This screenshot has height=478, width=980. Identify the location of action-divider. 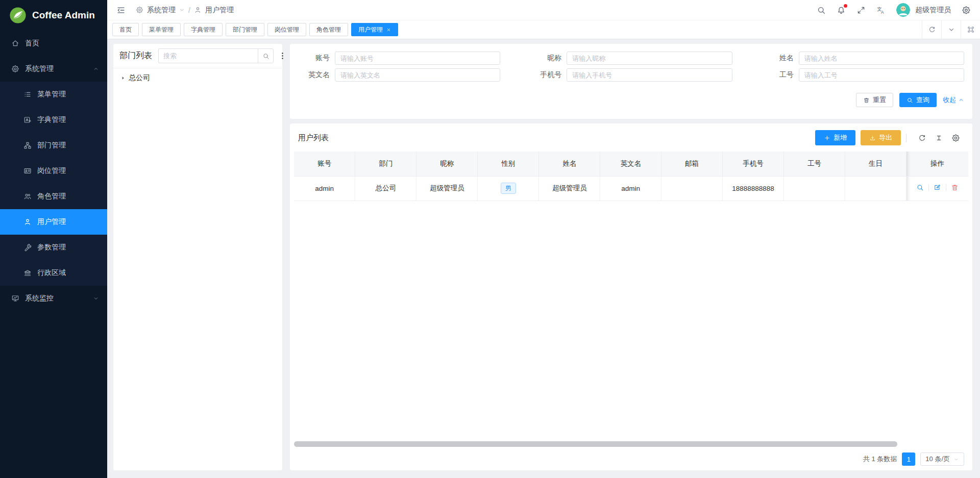
(929, 188).